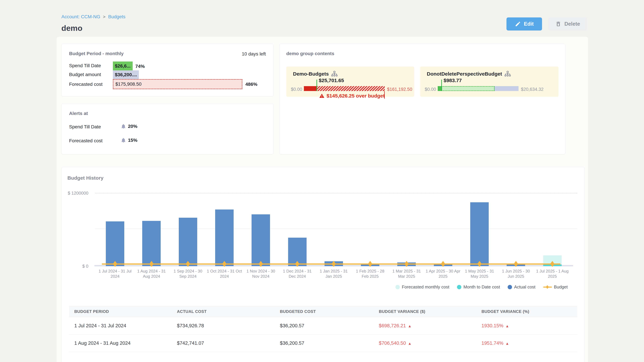 The image size is (644, 362). I want to click on col-budget-variance-usd: BUDGET VARIANCE ($), so click(425, 312).